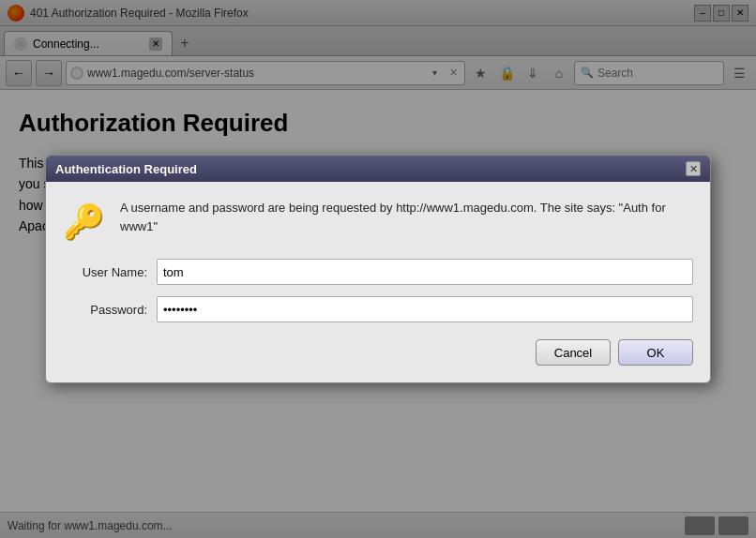 The image size is (756, 538). I want to click on modal-close-button: ✕, so click(693, 169).